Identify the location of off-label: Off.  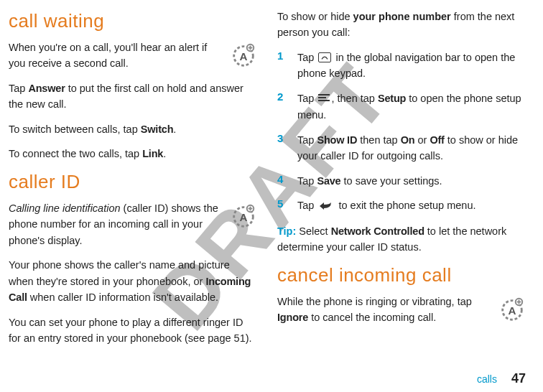
(437, 140).